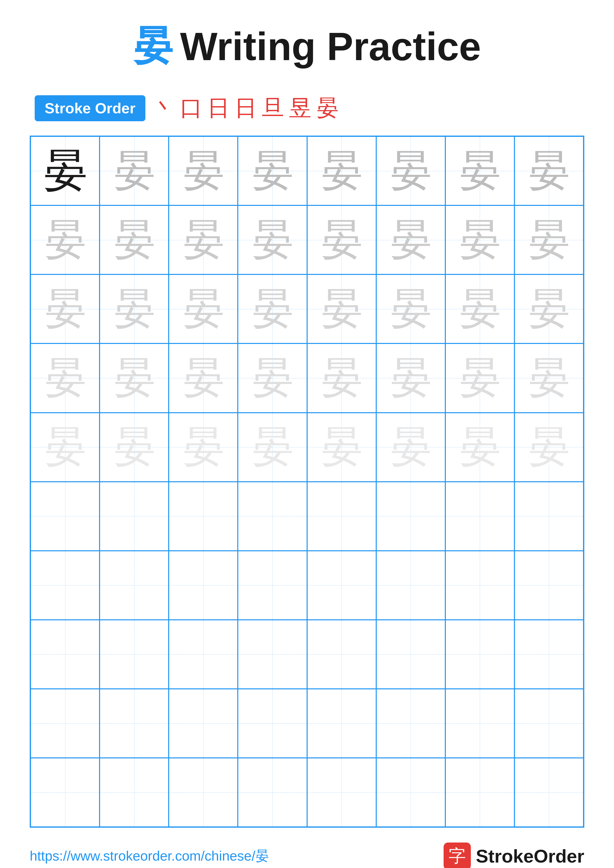  I want to click on footer-logo: 字 StrokeOrder, so click(514, 855).